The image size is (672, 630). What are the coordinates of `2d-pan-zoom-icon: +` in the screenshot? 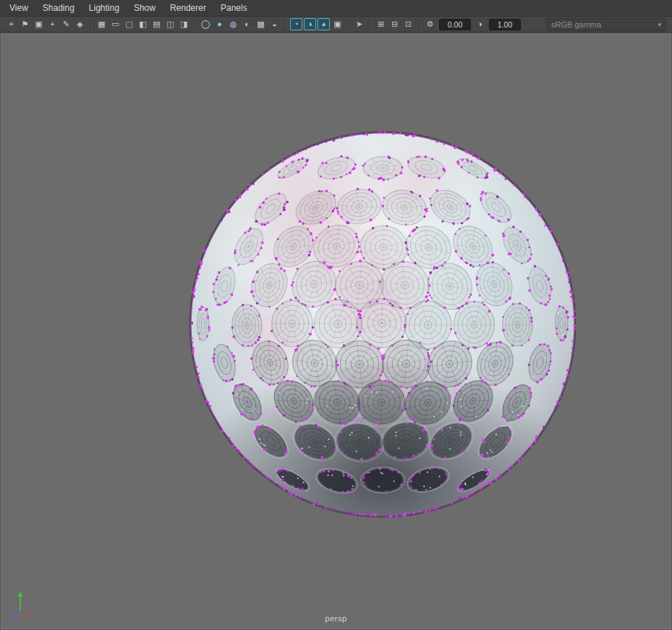 It's located at (52, 25).